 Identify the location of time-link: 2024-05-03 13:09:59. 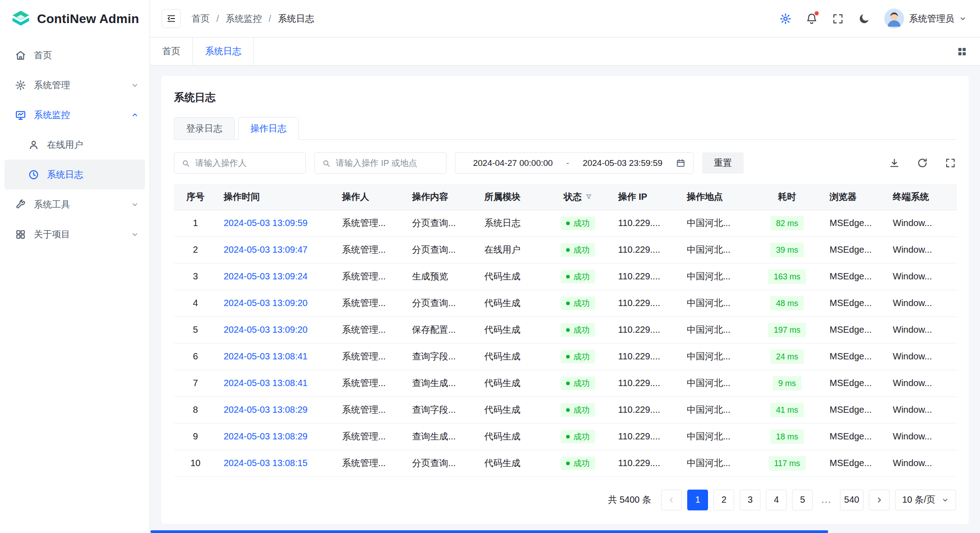
(266, 223).